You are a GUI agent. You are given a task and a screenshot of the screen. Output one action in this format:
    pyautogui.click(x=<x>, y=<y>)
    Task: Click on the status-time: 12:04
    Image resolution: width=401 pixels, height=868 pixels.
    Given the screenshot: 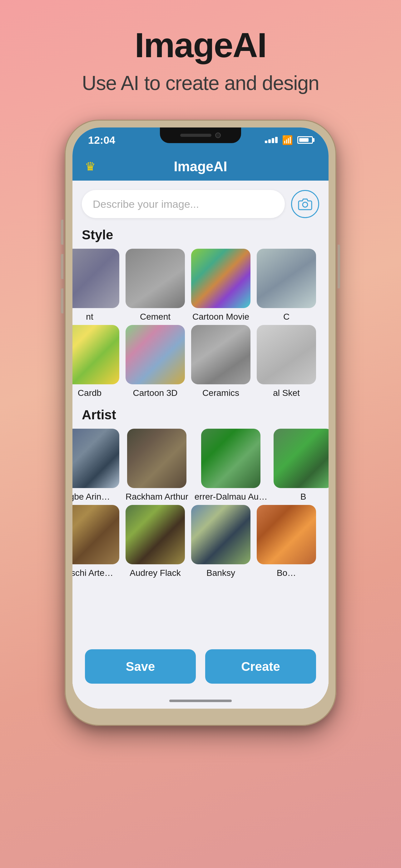 What is the action you would take?
    pyautogui.click(x=102, y=140)
    